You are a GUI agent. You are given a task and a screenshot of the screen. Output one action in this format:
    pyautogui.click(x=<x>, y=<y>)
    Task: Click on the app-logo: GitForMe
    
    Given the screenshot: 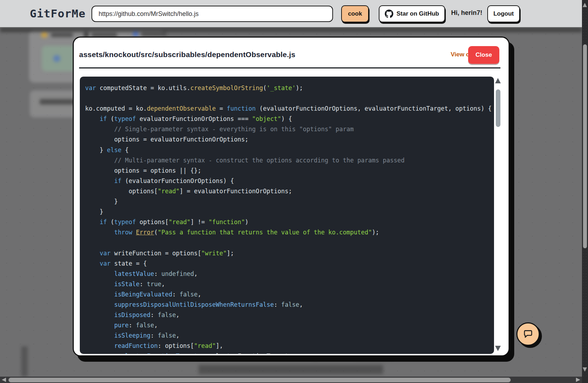 What is the action you would take?
    pyautogui.click(x=57, y=13)
    